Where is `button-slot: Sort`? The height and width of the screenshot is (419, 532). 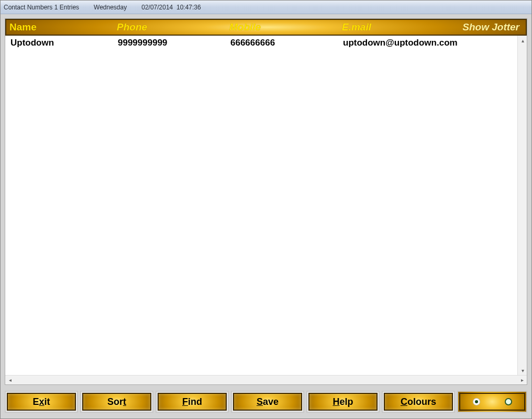
button-slot: Sort is located at coordinates (117, 402).